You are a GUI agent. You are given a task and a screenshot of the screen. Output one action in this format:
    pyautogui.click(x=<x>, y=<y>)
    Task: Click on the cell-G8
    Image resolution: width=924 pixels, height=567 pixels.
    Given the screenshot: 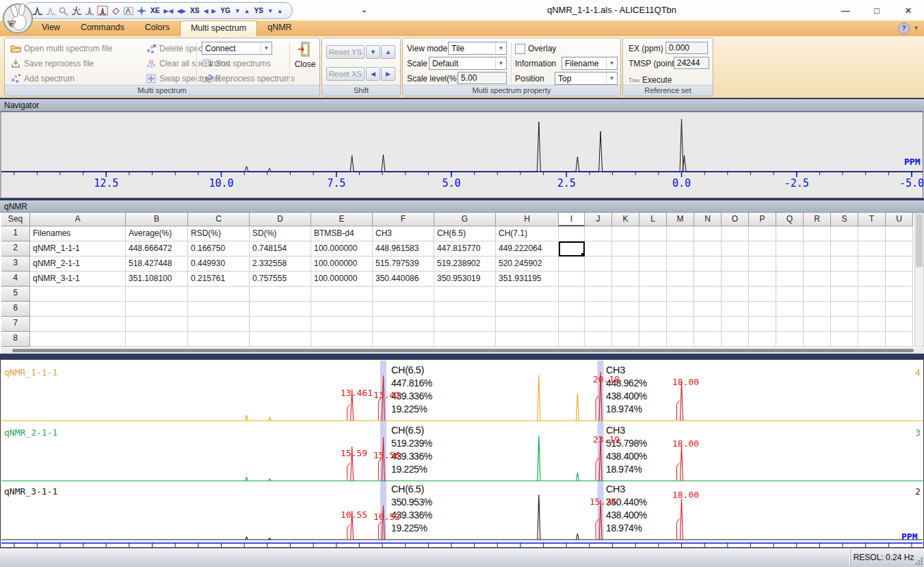 What is the action you would take?
    pyautogui.click(x=465, y=339)
    